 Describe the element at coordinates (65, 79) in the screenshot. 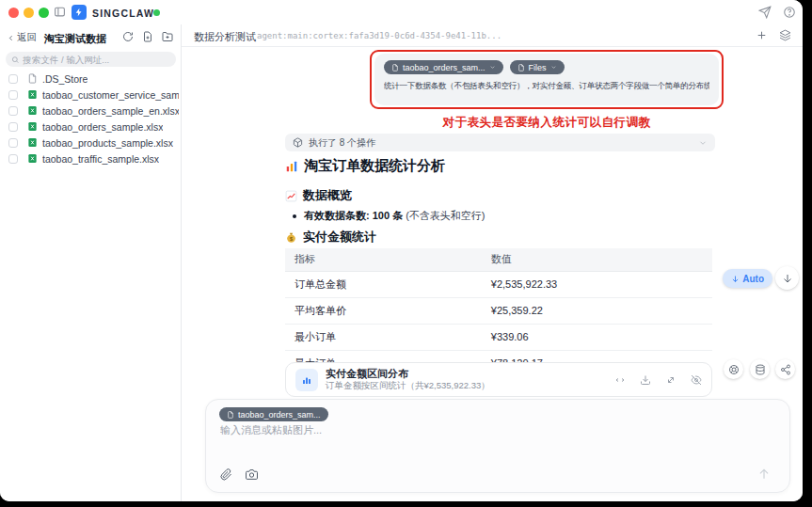

I see `file-name: .DS_Store` at that location.